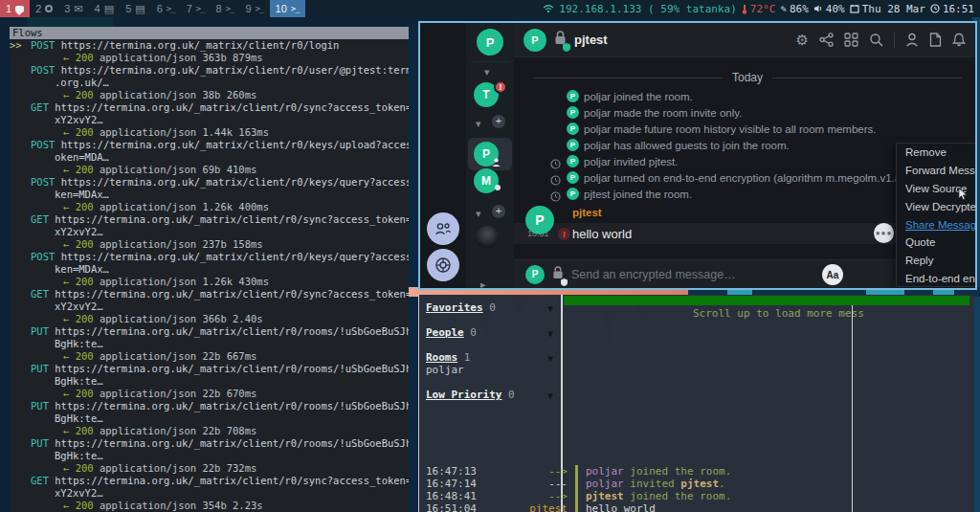 Image resolution: width=980 pixels, height=512 pixels. What do you see at coordinates (490, 394) in the screenshot?
I see `sidebar-section-low-priority: Low Priority 0▼` at bounding box center [490, 394].